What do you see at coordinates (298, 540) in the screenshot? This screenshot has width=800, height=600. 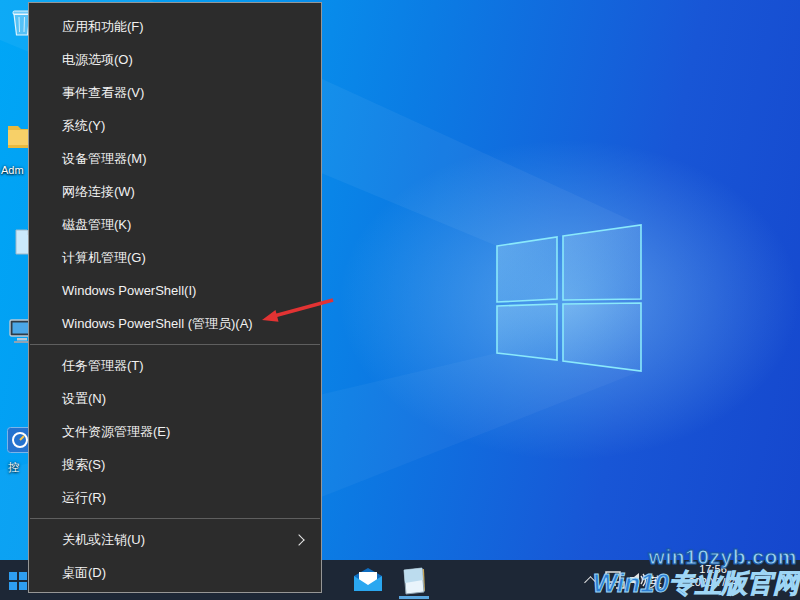 I see `submenu-chevron-icon` at bounding box center [298, 540].